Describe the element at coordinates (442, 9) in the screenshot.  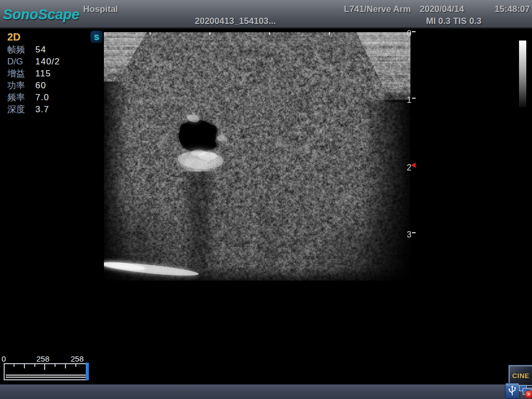
I see `system-date: 2020/04/14` at that location.